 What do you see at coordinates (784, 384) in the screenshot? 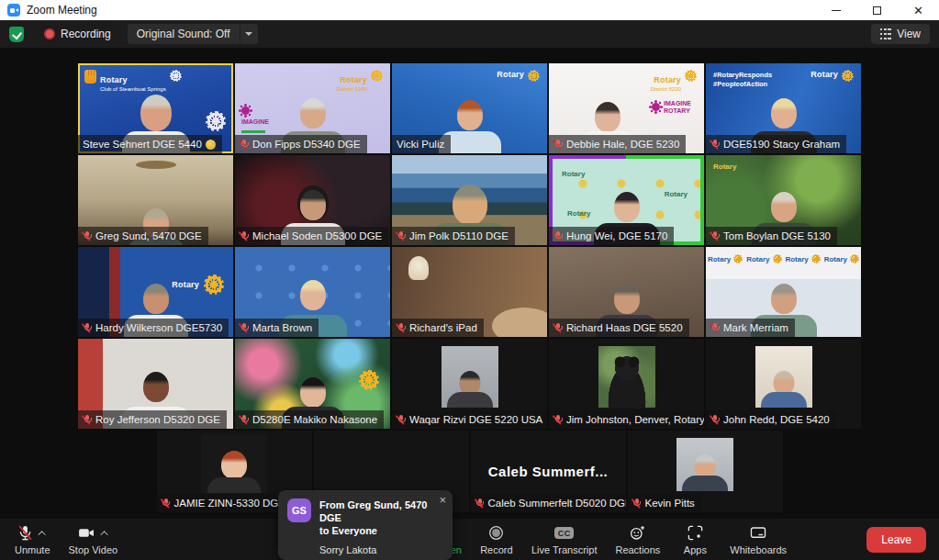
I see `video-tile-john-redd: John Redd, DGE 5420` at bounding box center [784, 384].